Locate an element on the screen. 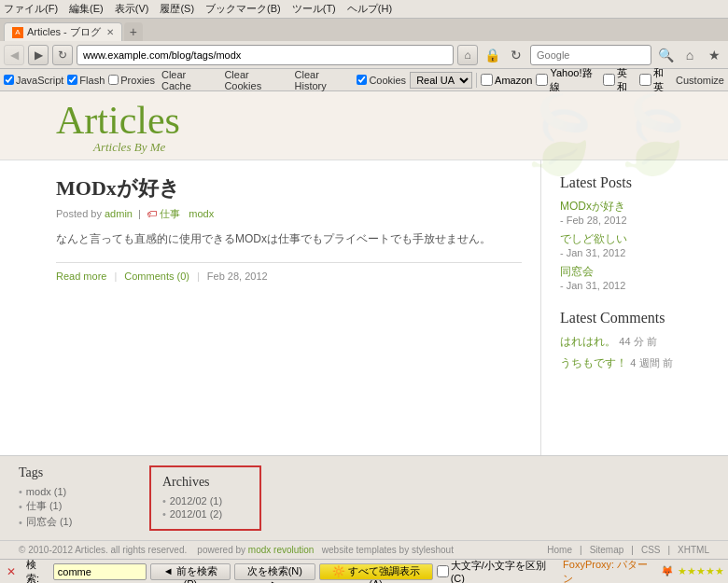 The image size is (728, 583). home-button: ⌂ is located at coordinates (468, 55).